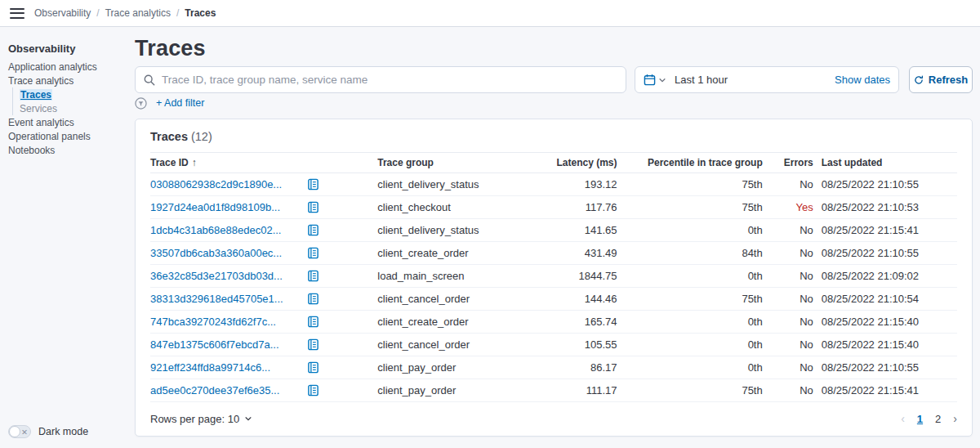  I want to click on sidebar-item-application-analytics: Application analytics, so click(66, 67).